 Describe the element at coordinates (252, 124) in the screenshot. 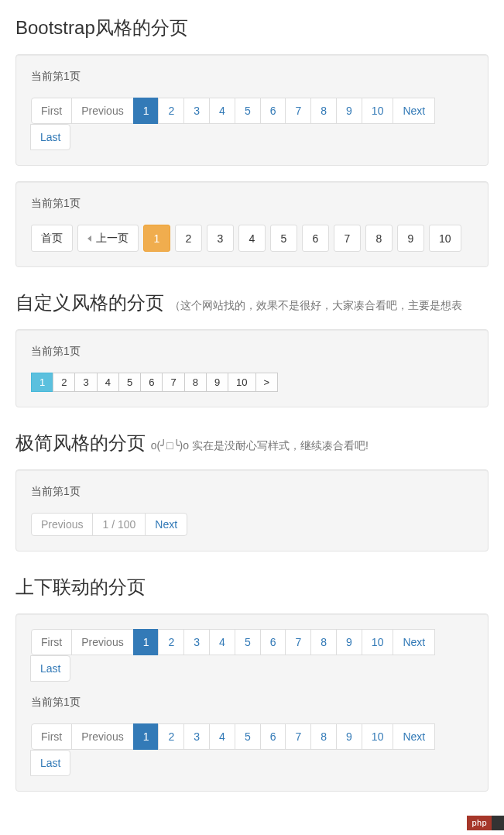

I see `section1-pagination: First Previous 1 2 3 4 5 6 7 8 9 10 Next…` at that location.